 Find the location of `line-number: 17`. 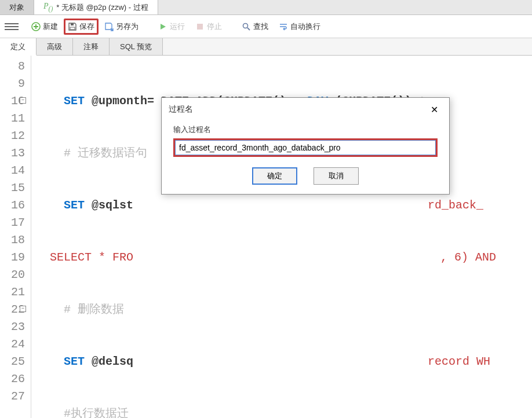

line-number: 17 is located at coordinates (14, 223).